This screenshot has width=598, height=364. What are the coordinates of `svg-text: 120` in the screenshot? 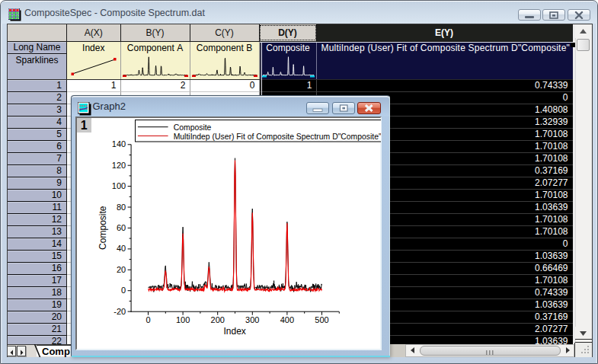 It's located at (119, 165).